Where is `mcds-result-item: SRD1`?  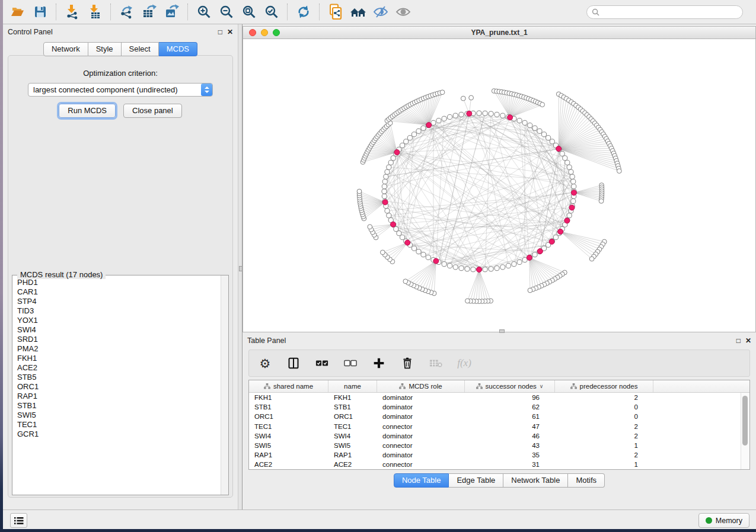 mcds-result-item: SRD1 is located at coordinates (117, 339).